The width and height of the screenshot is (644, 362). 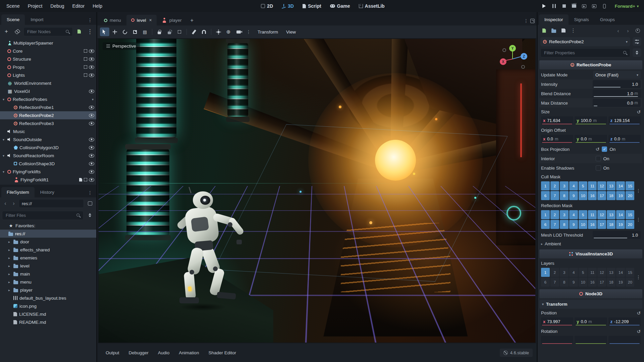 What do you see at coordinates (523, 67) in the screenshot?
I see `negative-axis-handle` at bounding box center [523, 67].